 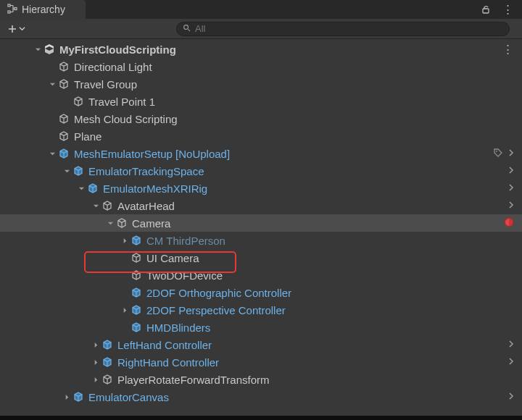 What do you see at coordinates (509, 223) in the screenshot?
I see `warning-icon` at bounding box center [509, 223].